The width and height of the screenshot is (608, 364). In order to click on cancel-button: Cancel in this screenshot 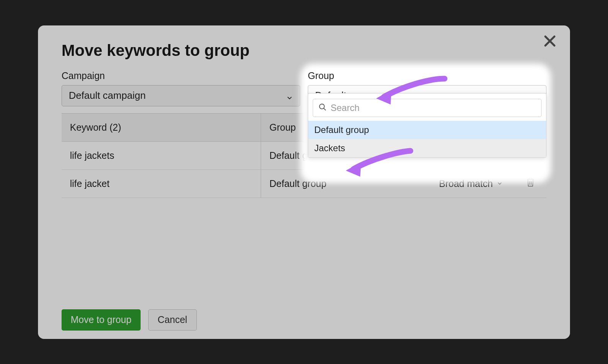, I will do `click(173, 320)`.